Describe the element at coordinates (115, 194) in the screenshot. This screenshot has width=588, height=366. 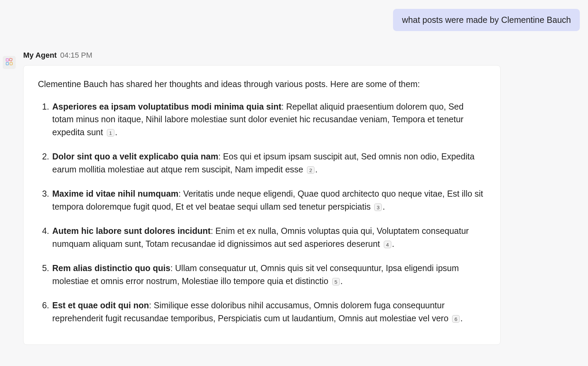
I see `post-title: Maxime id vitae nihil numquam` at that location.